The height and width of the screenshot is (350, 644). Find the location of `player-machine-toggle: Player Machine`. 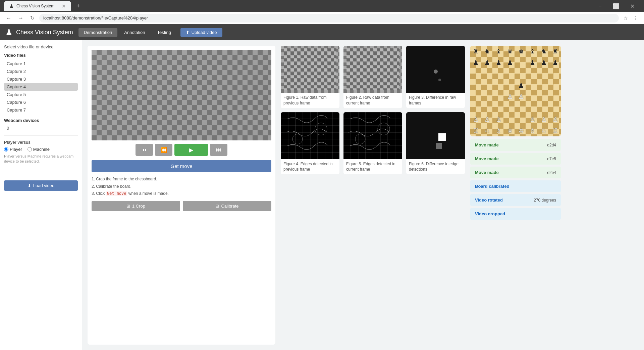

player-machine-toggle: Player Machine is located at coordinates (41, 149).